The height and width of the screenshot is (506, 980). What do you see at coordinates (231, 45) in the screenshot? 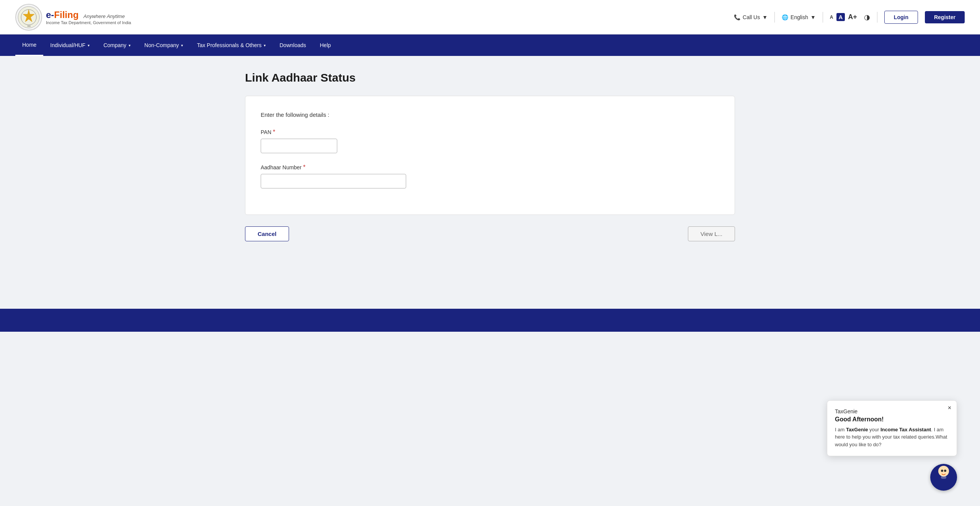
I see `nav-item-tax-professionals: Tax Professionals & Others ▾` at bounding box center [231, 45].